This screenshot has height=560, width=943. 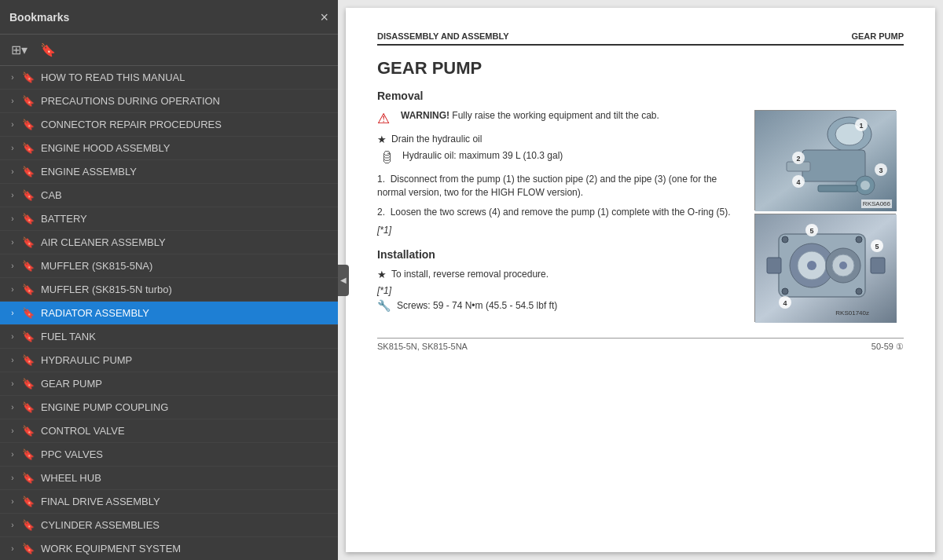 I want to click on bookmark-label-how-to-read: HOW TO READ THIS MANUAL, so click(x=113, y=77).